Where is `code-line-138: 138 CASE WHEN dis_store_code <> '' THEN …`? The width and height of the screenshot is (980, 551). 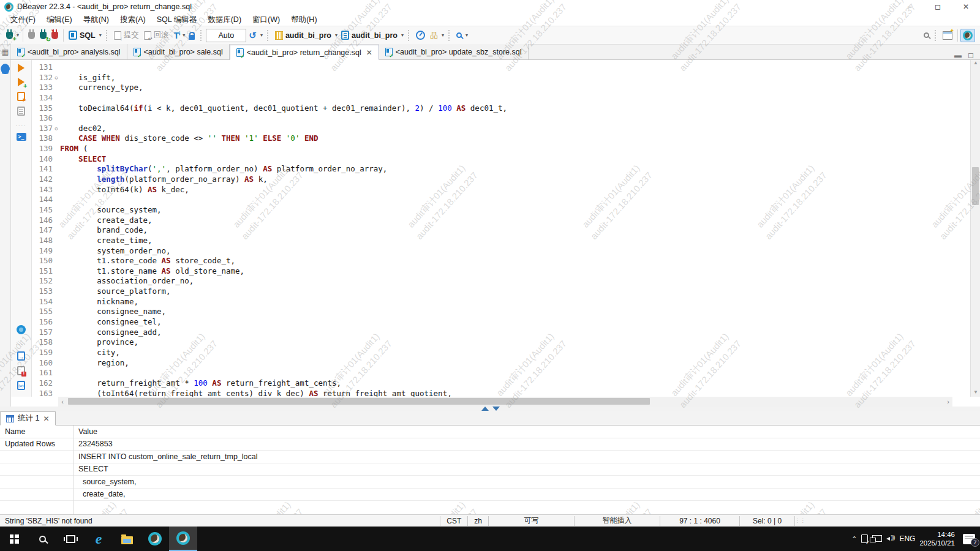
code-line-138: 138 CASE WHEN dis_store_code <> '' THEN … is located at coordinates (501, 138).